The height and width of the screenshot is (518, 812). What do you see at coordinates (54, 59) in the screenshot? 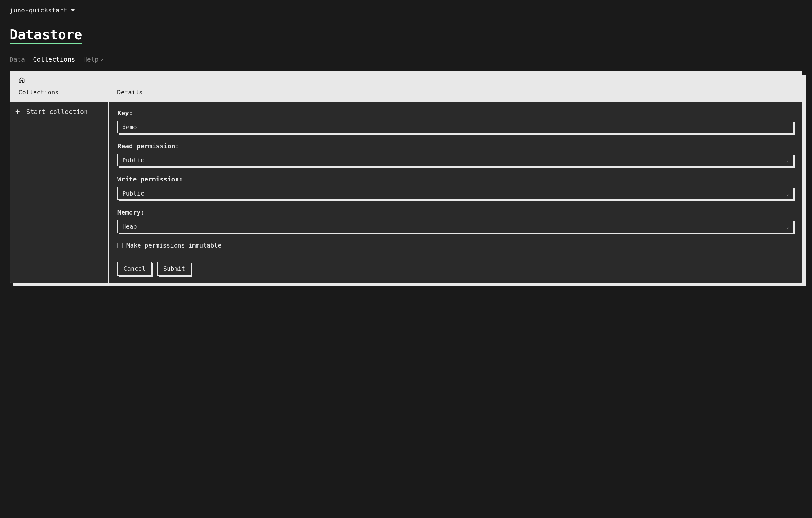
I see `tab-collections: Collections` at bounding box center [54, 59].